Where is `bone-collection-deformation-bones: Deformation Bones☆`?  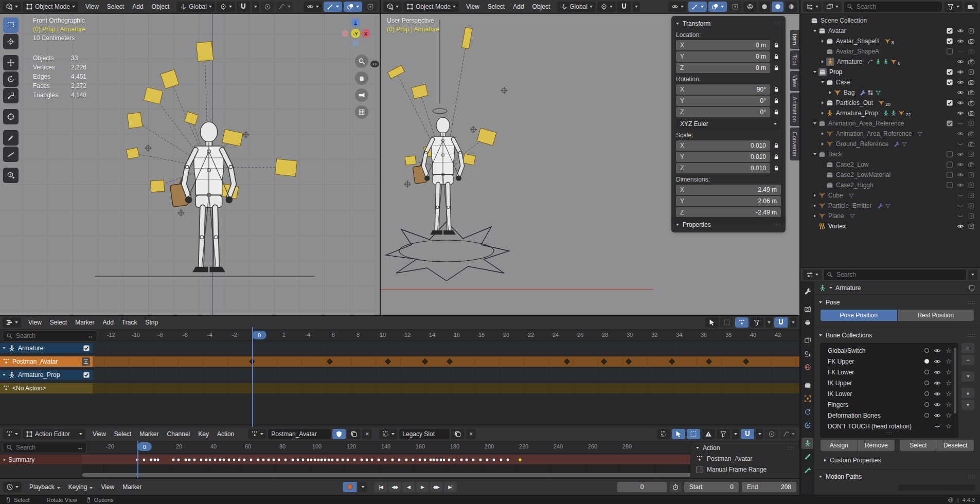 bone-collection-deformation-bones: Deformation Bones☆ is located at coordinates (889, 416).